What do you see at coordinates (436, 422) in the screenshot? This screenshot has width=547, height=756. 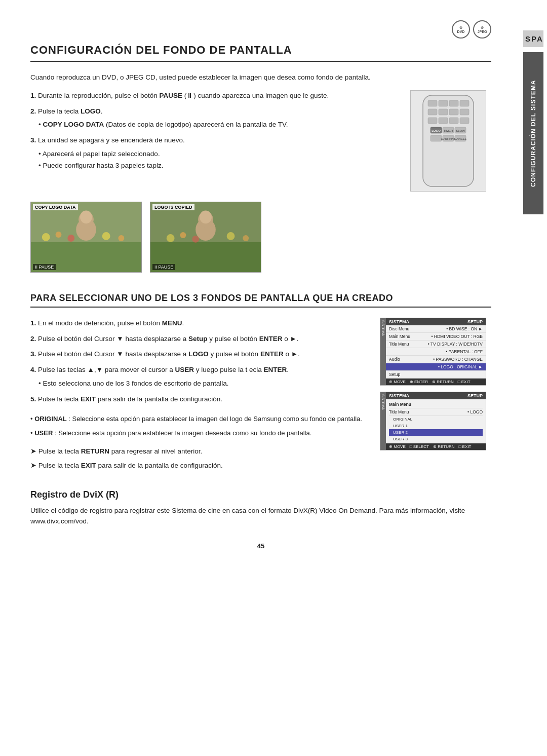 I see `sub-menu-body: Main Menu Title Menu• LOGO ORIGINAL USER…` at bounding box center [436, 422].